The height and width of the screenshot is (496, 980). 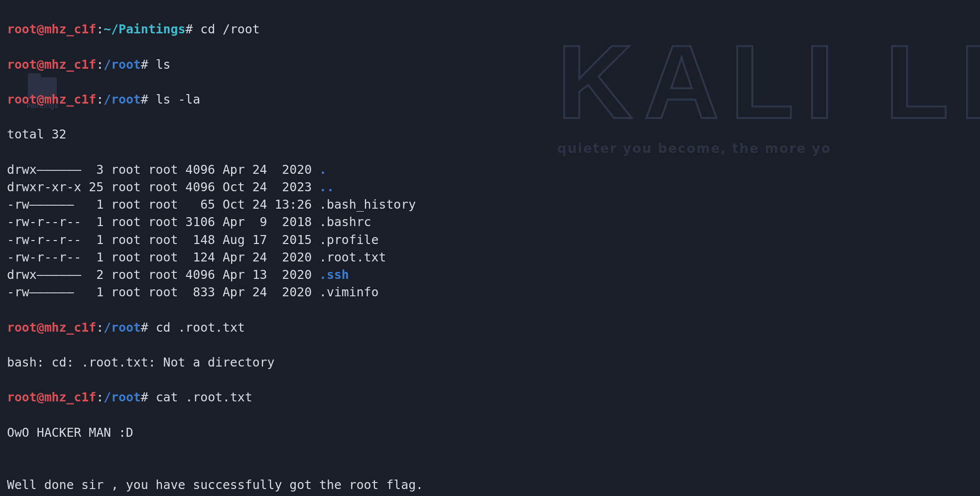 What do you see at coordinates (349, 240) in the screenshot?
I see `ls-row-name: .profile` at bounding box center [349, 240].